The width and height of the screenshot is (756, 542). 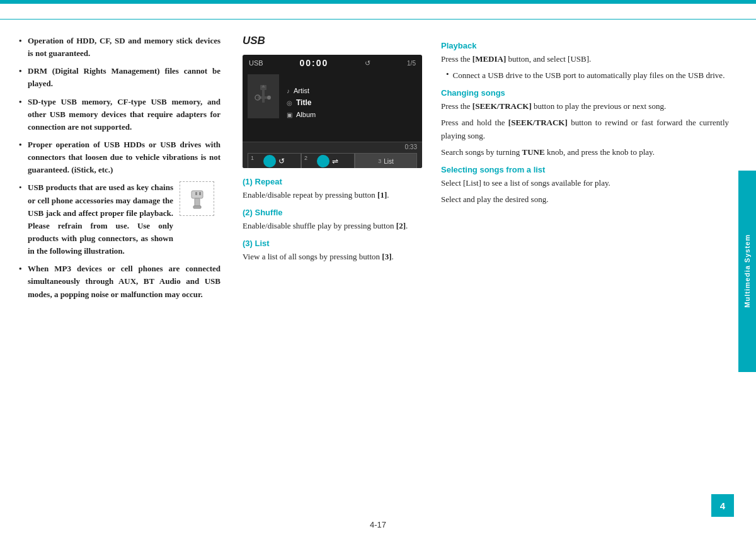 I want to click on bullet-item-5: USB products that are used as key chains…, so click(x=120, y=219).